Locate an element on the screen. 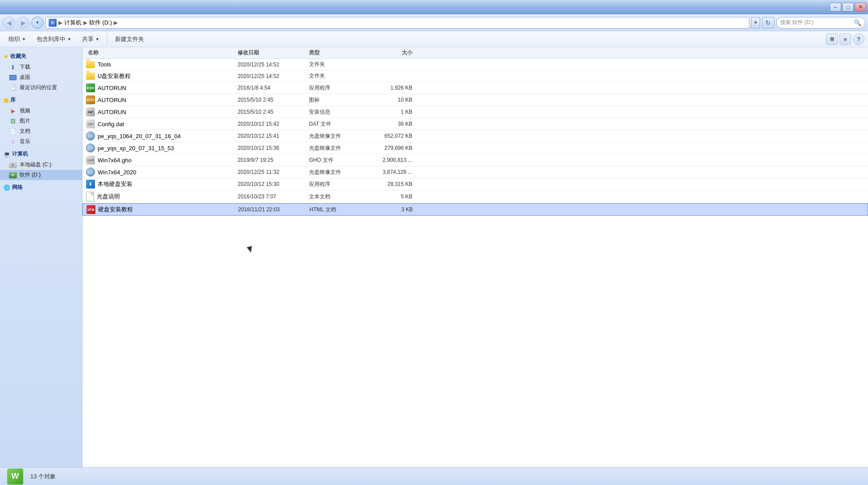  table-row: GHO Win7x64.gho 2019/9/7 19:25 GHO 文件 2,… is located at coordinates (475, 160).